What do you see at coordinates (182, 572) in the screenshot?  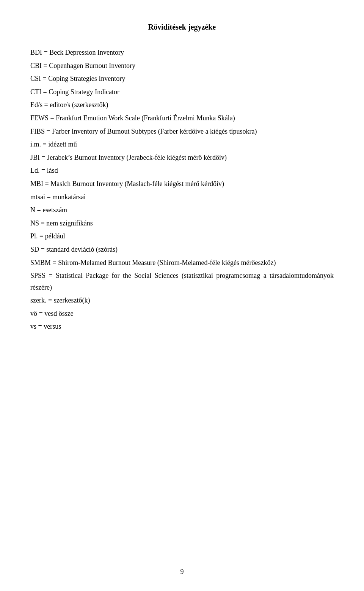 I see `page-number: 9` at bounding box center [182, 572].